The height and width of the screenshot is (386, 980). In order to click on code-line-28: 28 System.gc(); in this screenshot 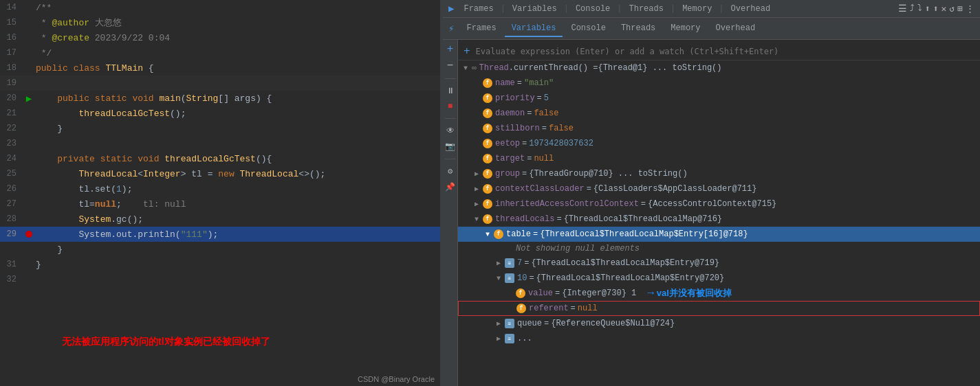, I will do `click(220, 219)`.